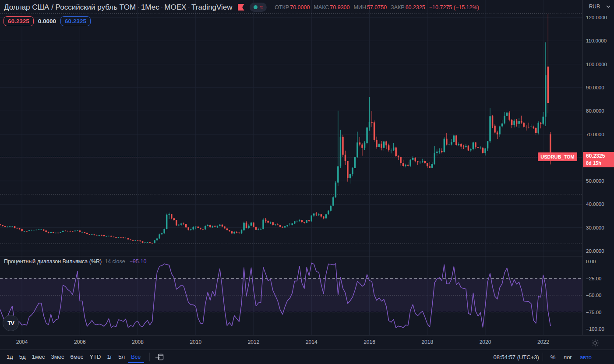 The width and height of the screenshot is (614, 364). I want to click on indicator-axis-tick: −25.00, so click(594, 279).